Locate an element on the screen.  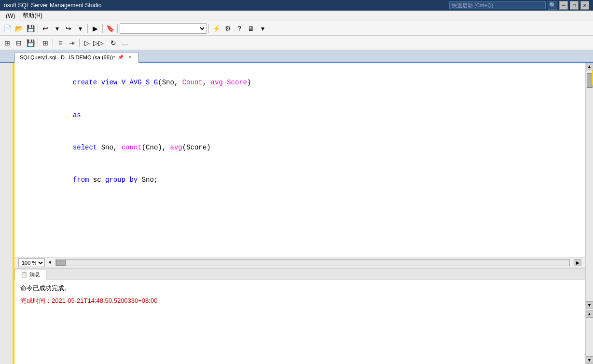
kw-select: select is located at coordinates (87, 148).